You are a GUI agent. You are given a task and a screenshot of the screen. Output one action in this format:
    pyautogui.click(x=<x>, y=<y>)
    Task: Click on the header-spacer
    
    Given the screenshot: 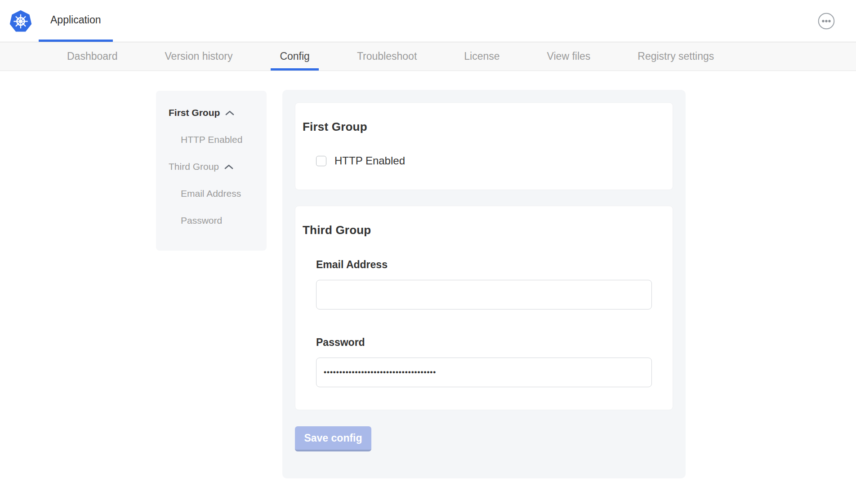 What is the action you would take?
    pyautogui.click(x=465, y=21)
    